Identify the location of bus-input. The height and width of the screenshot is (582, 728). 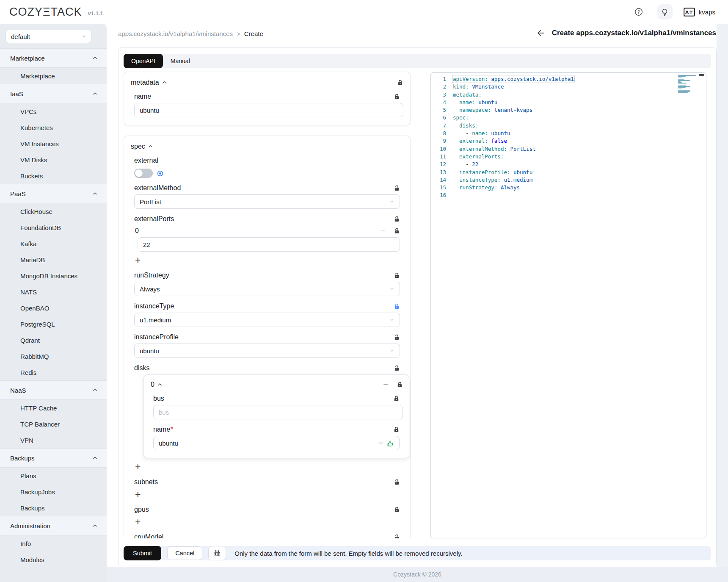
(278, 412).